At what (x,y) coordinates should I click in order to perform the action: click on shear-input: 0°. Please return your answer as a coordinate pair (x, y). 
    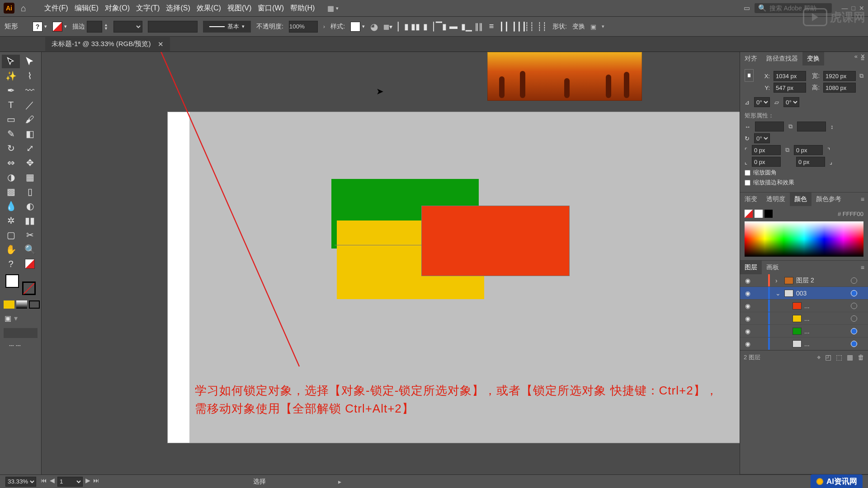
    Looking at the image, I should click on (791, 102).